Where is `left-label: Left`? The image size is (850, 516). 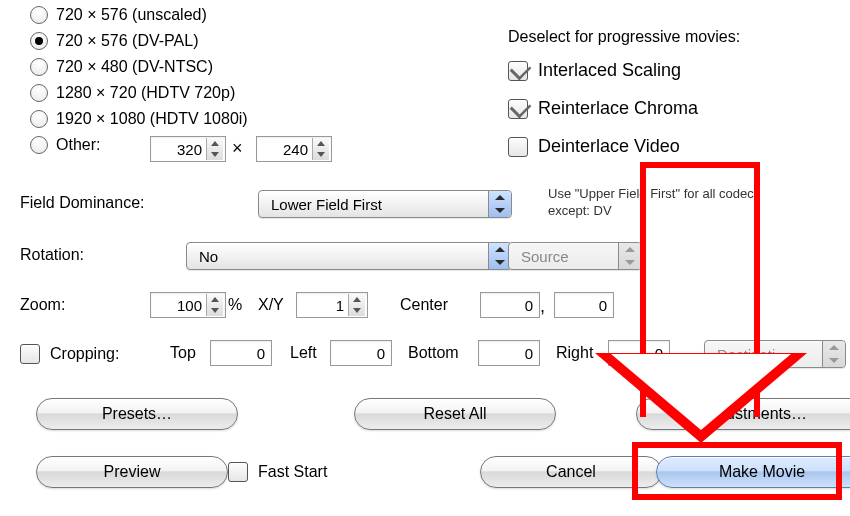 left-label: Left is located at coordinates (304, 353).